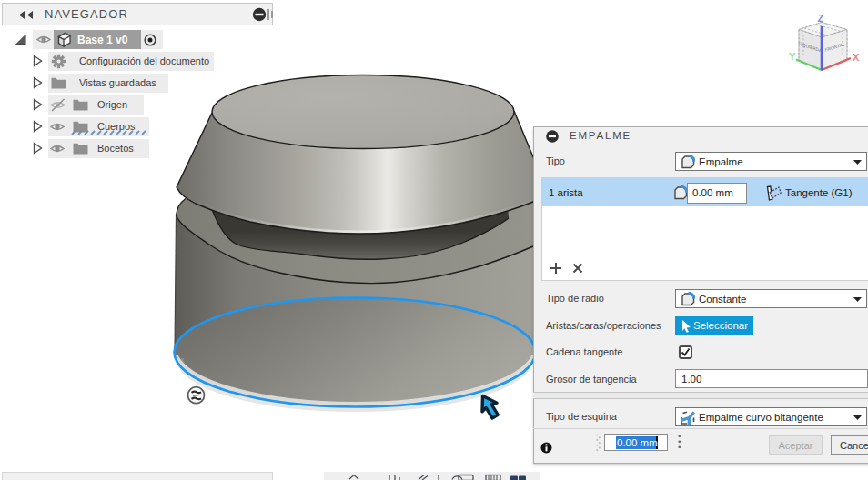 The image size is (868, 480). I want to click on svg-text: Y, so click(792, 56).